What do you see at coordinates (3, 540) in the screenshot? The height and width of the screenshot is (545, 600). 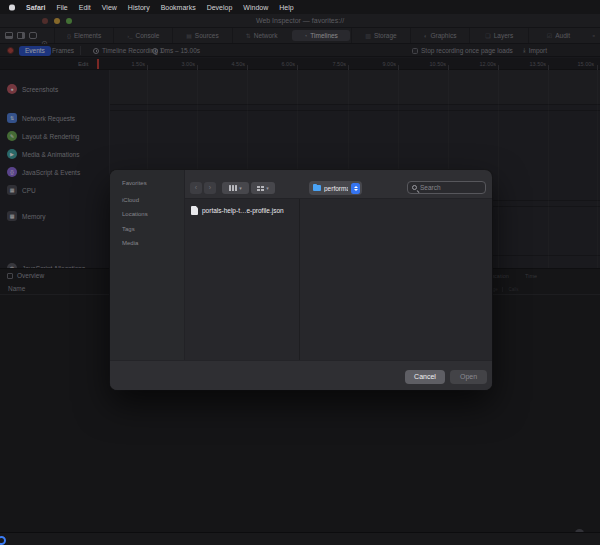 I see `link-badge-icon` at bounding box center [3, 540].